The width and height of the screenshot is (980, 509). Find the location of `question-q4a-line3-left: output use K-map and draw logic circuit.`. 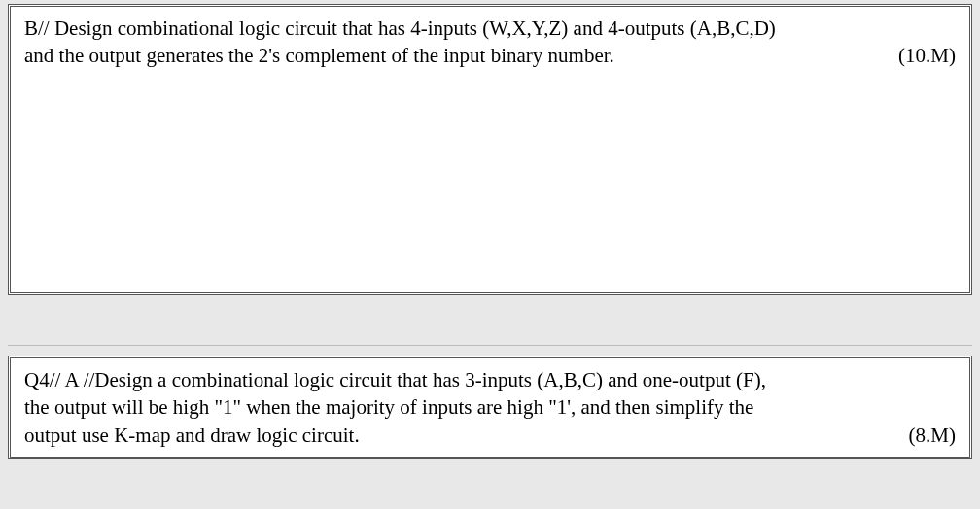

question-q4a-line3-left: output use K-map and draw logic circuit. is located at coordinates (192, 435).